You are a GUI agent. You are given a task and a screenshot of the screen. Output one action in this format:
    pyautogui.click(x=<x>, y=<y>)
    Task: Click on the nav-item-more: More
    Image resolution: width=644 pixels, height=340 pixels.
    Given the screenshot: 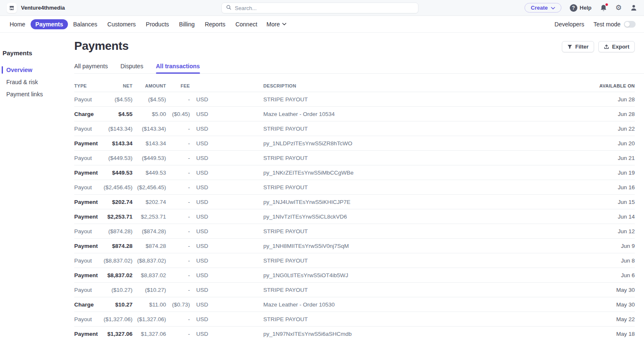 What is the action you would take?
    pyautogui.click(x=277, y=24)
    